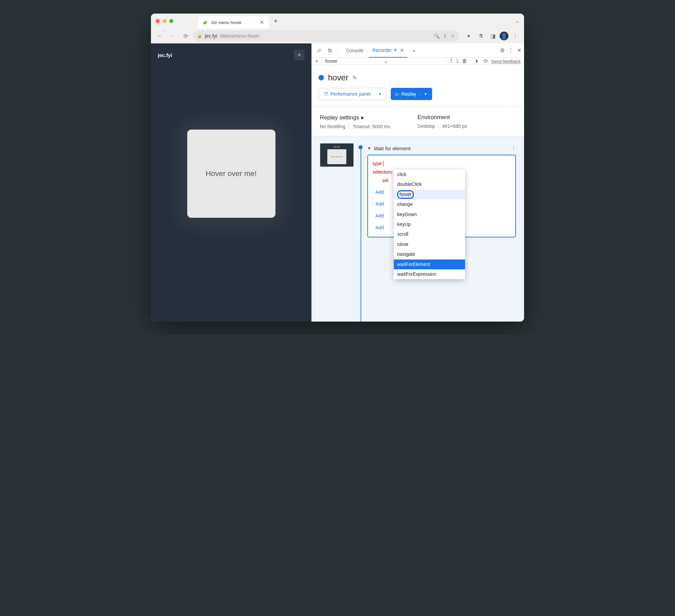  Describe the element at coordinates (429, 214) in the screenshot. I see `menu-item-keydown: keyDown` at that location.